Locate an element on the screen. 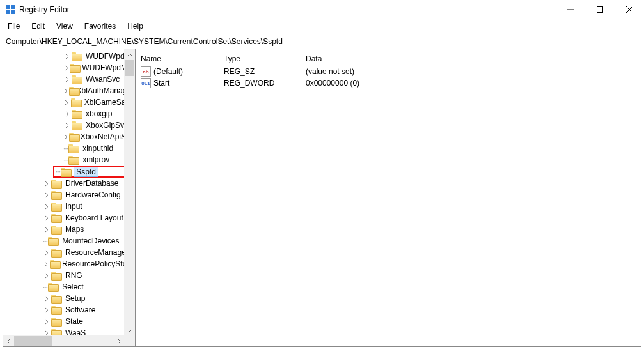 The image size is (644, 347). value-icon: ab is located at coordinates (146, 72).